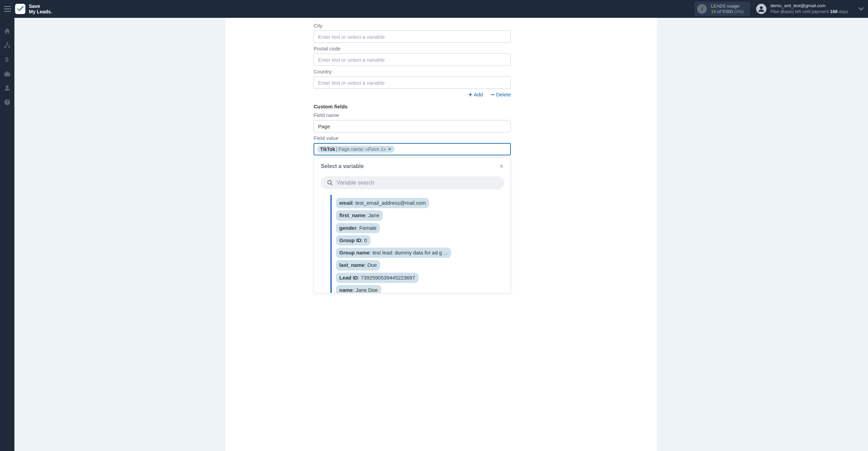 This screenshot has width=868, height=451. What do you see at coordinates (40, 9) in the screenshot?
I see `brand-name: Save My Leads.` at bounding box center [40, 9].